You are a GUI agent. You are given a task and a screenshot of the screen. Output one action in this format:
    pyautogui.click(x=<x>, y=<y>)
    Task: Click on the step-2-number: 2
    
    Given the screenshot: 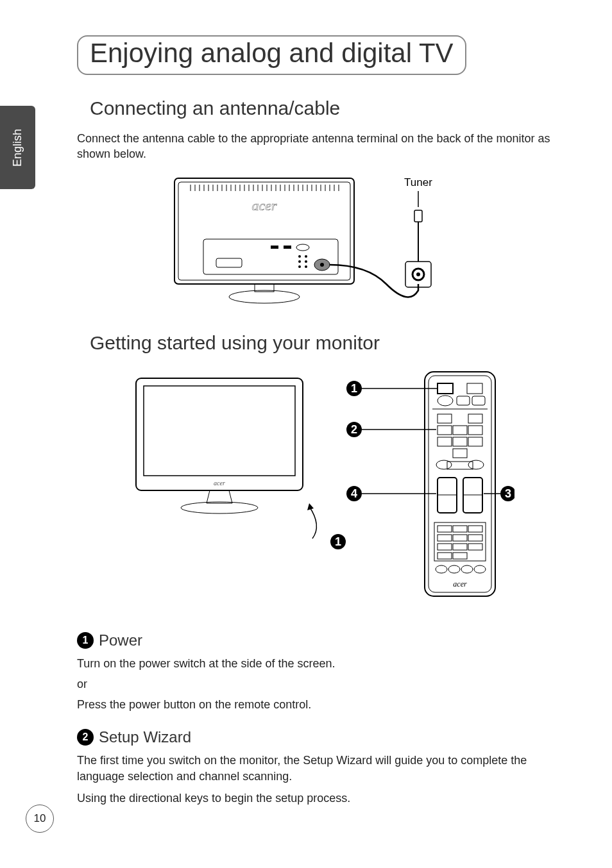 What is the action you would take?
    pyautogui.click(x=85, y=737)
    